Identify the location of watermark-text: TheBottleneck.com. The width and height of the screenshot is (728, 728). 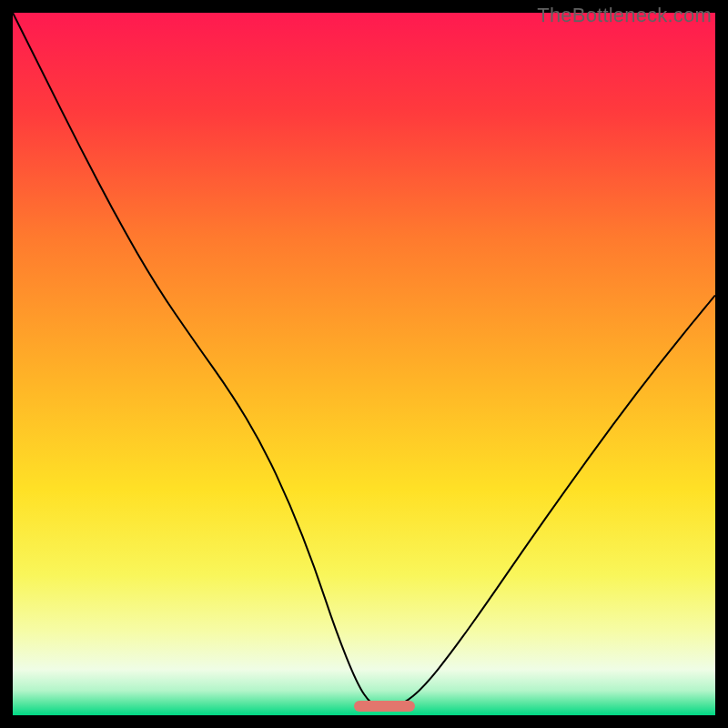
(624, 15).